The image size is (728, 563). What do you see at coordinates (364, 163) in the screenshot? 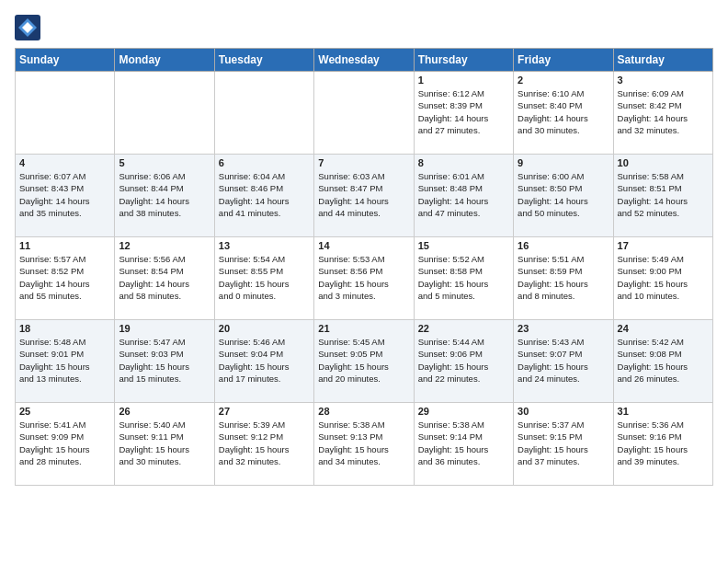
I see `day-number: 7` at bounding box center [364, 163].